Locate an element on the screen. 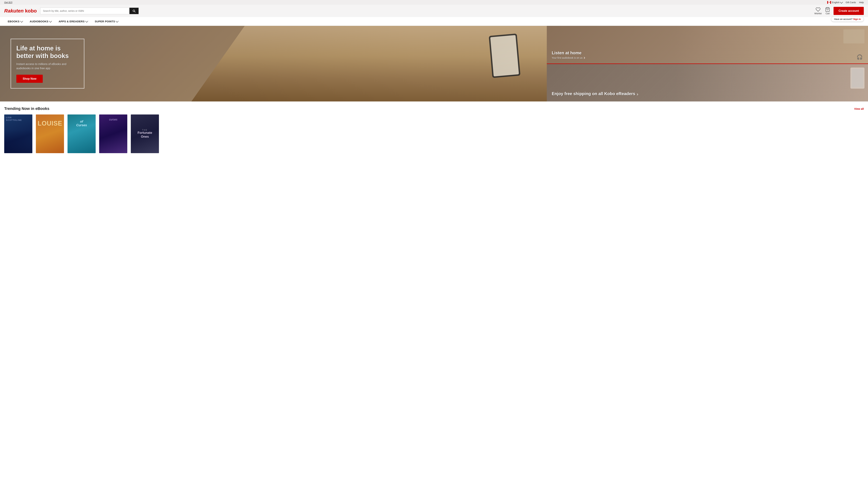 The width and height of the screenshot is (868, 495). hero-listen-title: Listen at home is located at coordinates (568, 53).